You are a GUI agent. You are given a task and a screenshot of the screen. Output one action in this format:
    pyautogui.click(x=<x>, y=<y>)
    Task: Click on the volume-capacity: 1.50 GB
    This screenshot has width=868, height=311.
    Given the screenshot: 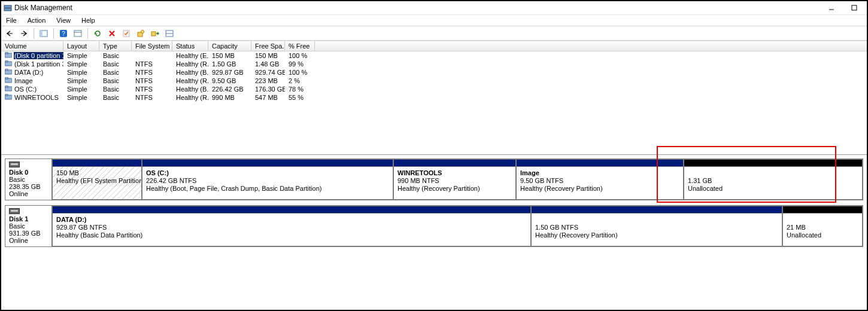 What is the action you would take?
    pyautogui.click(x=230, y=64)
    